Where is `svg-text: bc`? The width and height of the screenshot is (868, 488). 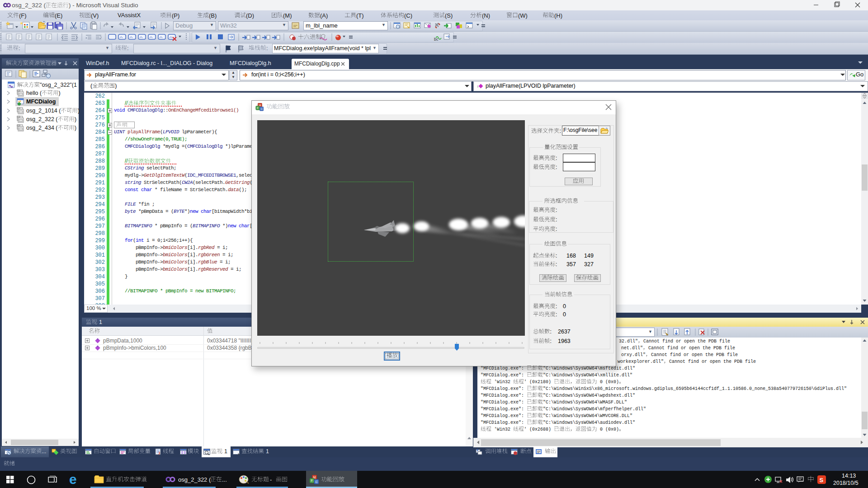
svg-text: bc is located at coordinates (436, 39).